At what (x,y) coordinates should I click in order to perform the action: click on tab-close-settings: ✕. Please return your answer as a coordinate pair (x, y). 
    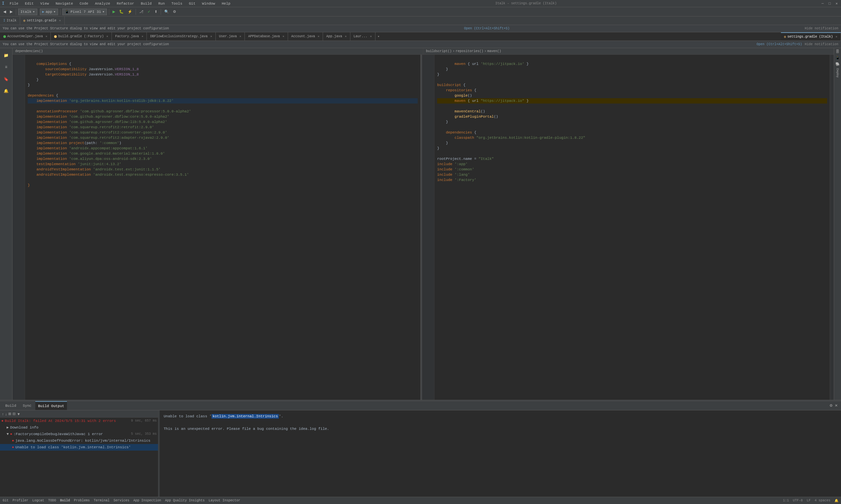
    Looking at the image, I should click on (60, 20).